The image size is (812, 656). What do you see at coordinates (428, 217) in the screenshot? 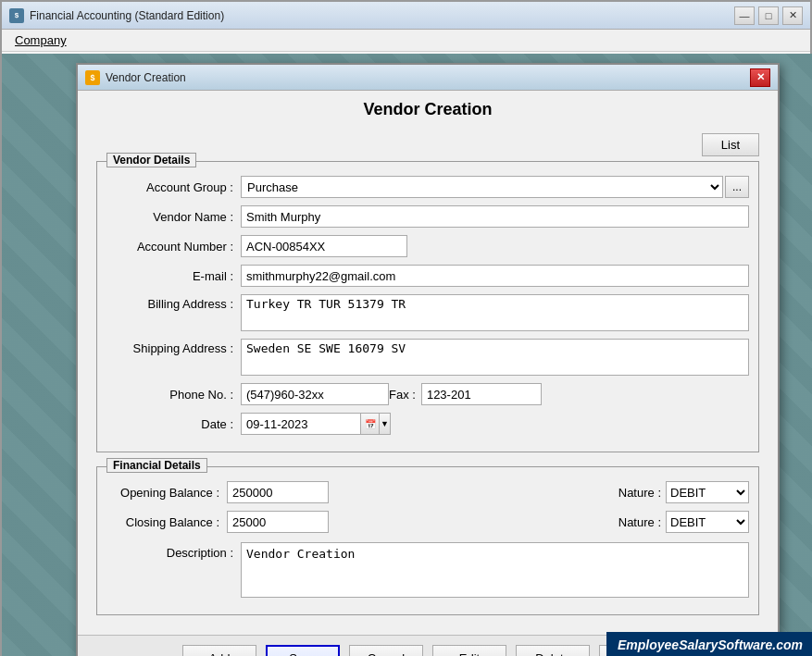
I see `vendor-name-row: Vendor Name :` at bounding box center [428, 217].